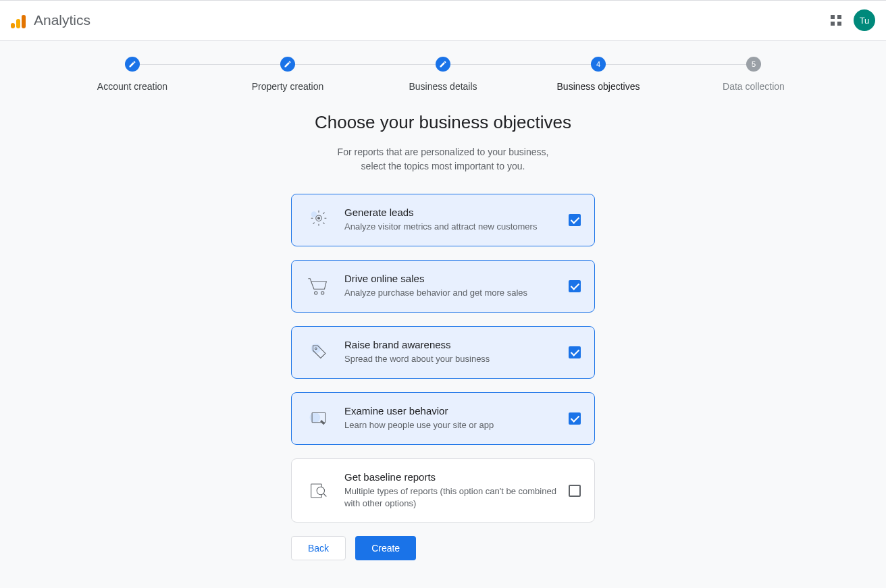  I want to click on objective-card: Examine user behaviorLearn how people us…, so click(443, 419).